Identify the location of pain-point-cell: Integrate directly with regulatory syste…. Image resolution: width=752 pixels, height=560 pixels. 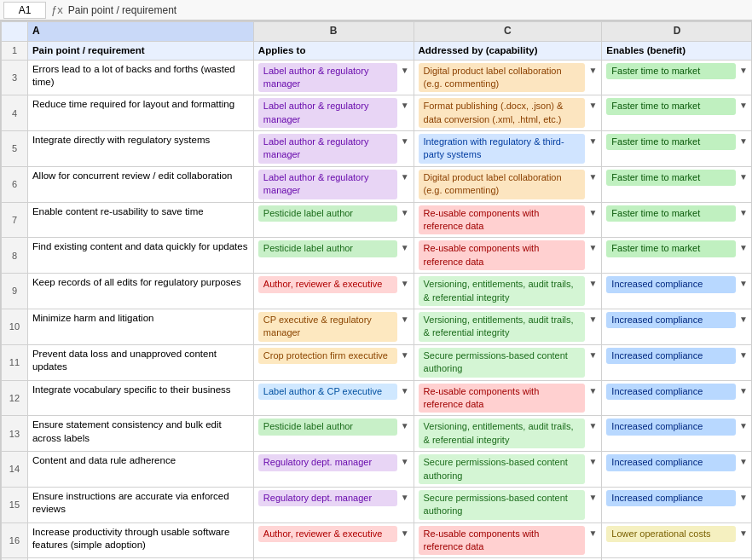
(140, 149).